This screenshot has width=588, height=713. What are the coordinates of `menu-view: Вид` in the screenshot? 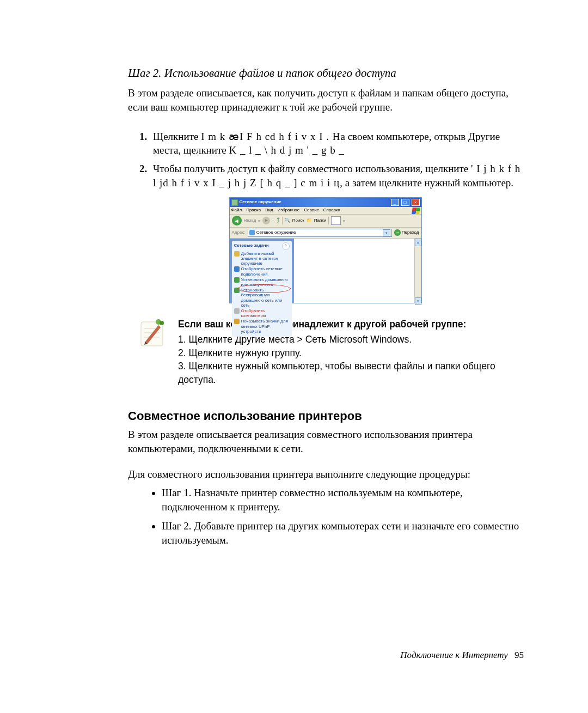 It's located at (269, 210).